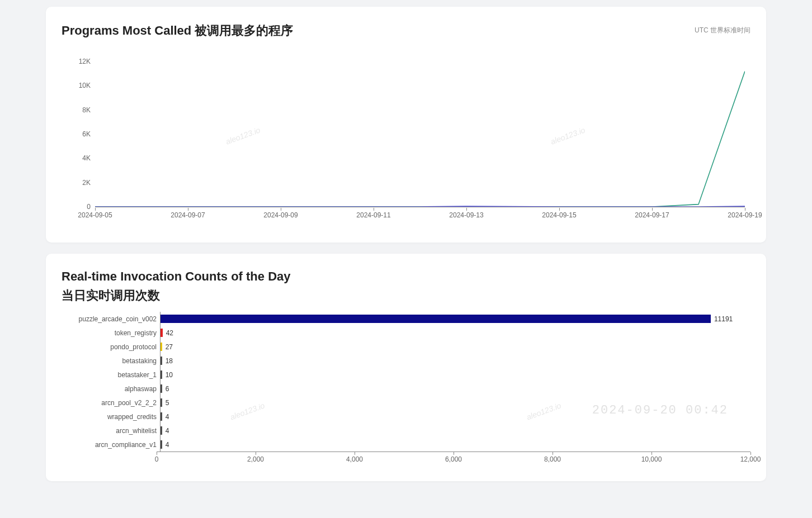 This screenshot has width=812, height=518. What do you see at coordinates (455, 333) in the screenshot?
I see `bar-track: 42` at bounding box center [455, 333].